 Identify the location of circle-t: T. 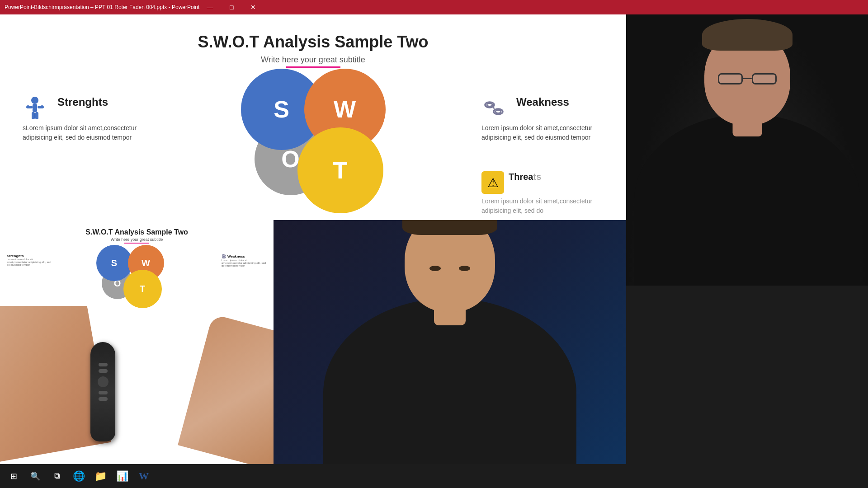
(340, 170).